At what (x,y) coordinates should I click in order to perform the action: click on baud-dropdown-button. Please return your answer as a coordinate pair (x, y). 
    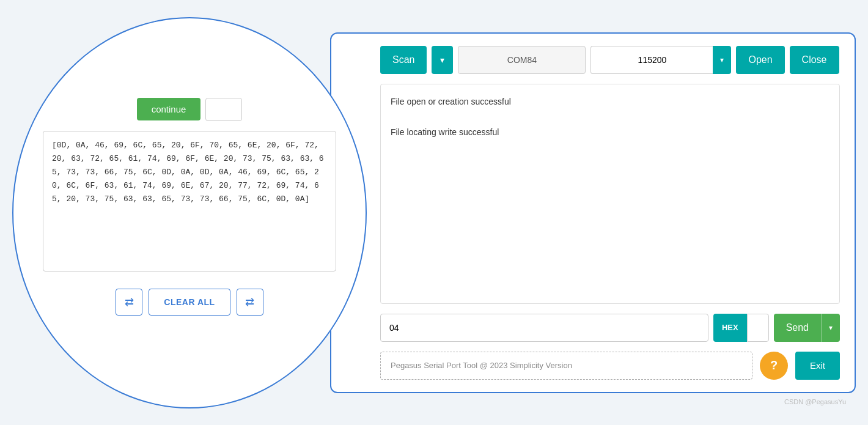
    Looking at the image, I should click on (722, 60).